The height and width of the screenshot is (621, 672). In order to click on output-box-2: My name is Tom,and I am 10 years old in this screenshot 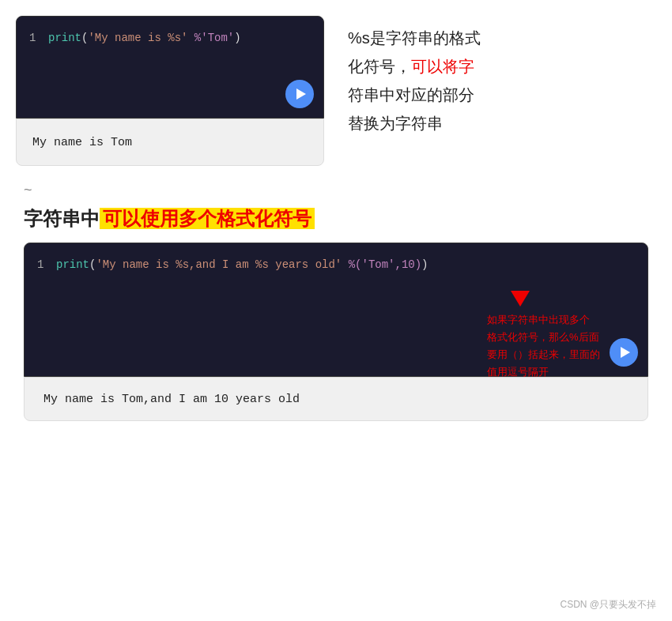, I will do `click(336, 399)`.